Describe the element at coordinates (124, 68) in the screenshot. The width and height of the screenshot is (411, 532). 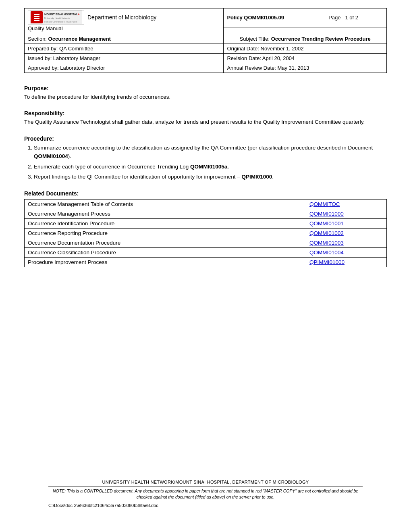
I see `approved-by-cell: Approved by: Laboratory Director` at that location.